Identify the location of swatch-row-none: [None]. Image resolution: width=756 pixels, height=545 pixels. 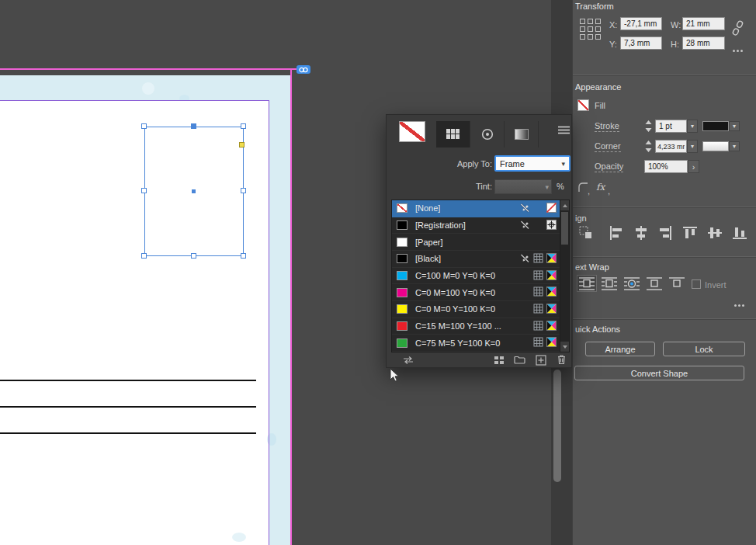
(476, 209).